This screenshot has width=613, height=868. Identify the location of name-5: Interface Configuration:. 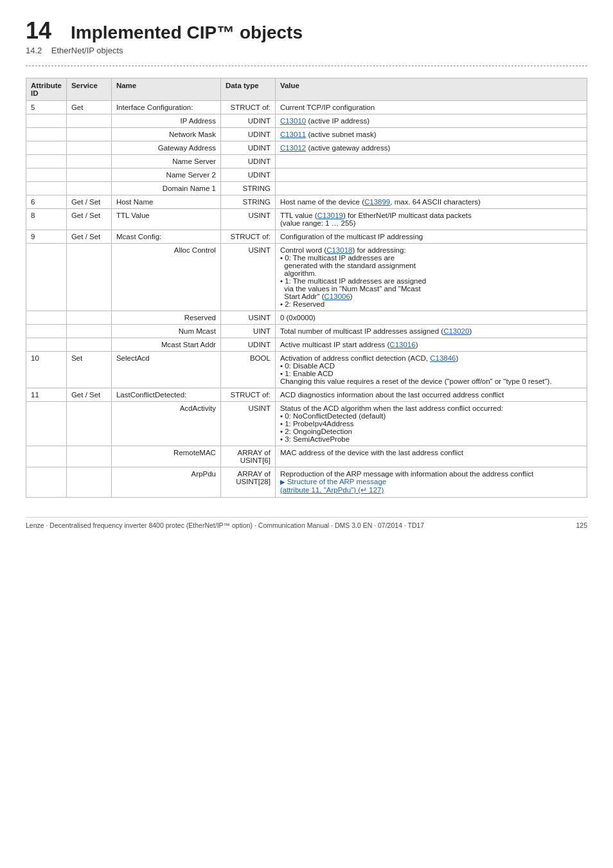
(166, 108).